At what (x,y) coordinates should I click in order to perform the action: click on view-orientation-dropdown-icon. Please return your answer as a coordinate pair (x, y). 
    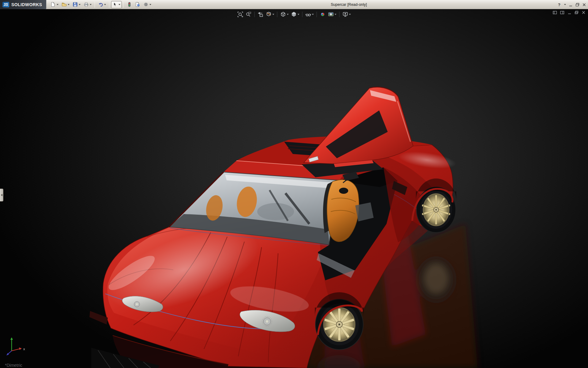
    Looking at the image, I should click on (288, 14).